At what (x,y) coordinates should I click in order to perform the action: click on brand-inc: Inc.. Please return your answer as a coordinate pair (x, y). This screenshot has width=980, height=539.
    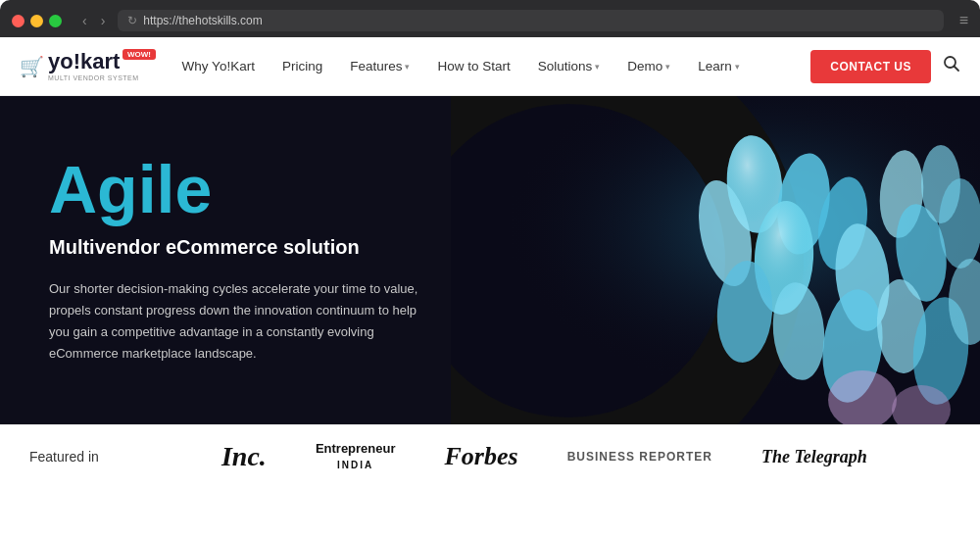
    Looking at the image, I should click on (244, 457).